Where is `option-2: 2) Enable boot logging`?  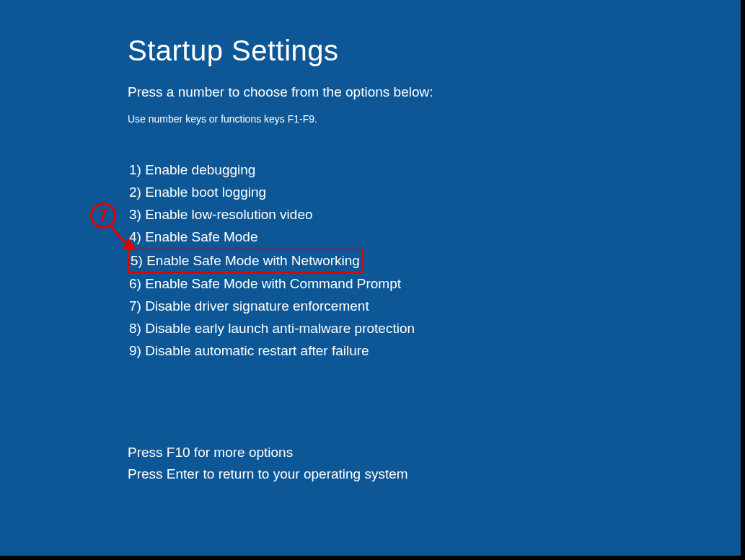 option-2: 2) Enable boot logging is located at coordinates (198, 192).